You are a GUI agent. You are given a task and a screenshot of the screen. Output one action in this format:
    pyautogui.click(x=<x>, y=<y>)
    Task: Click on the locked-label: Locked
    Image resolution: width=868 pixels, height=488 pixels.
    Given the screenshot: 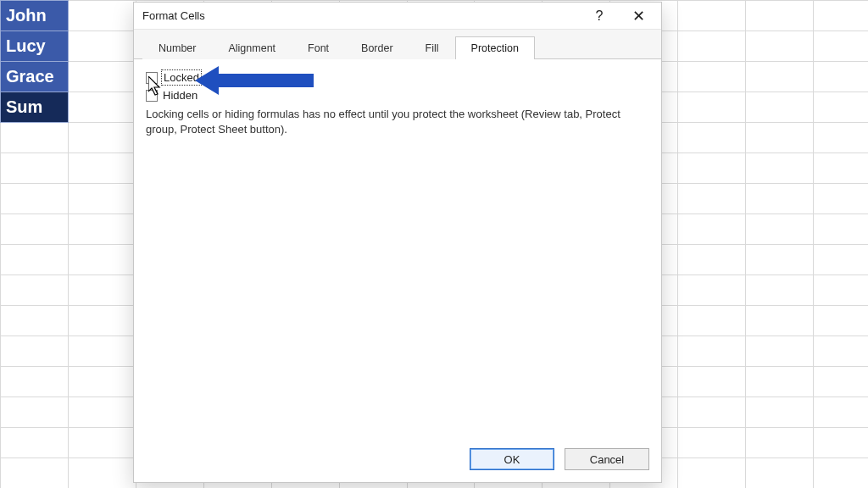 What is the action you would take?
    pyautogui.click(x=181, y=78)
    